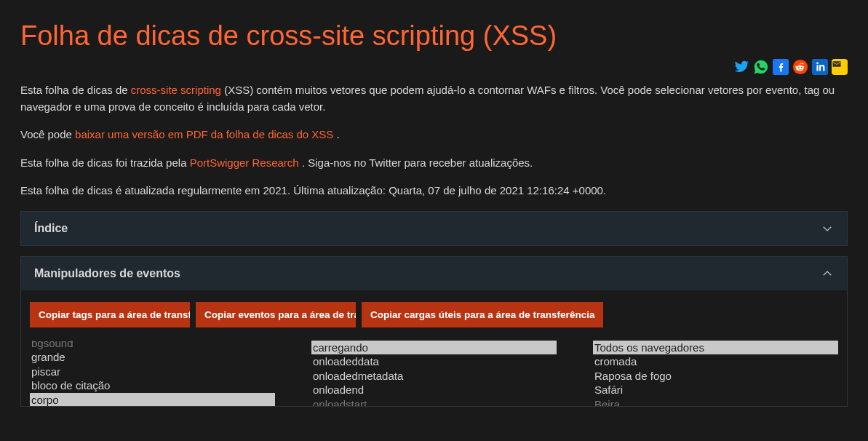 The height and width of the screenshot is (441, 868). What do you see at coordinates (434, 402) in the screenshot?
I see `list-item: onloadstart` at bounding box center [434, 402].